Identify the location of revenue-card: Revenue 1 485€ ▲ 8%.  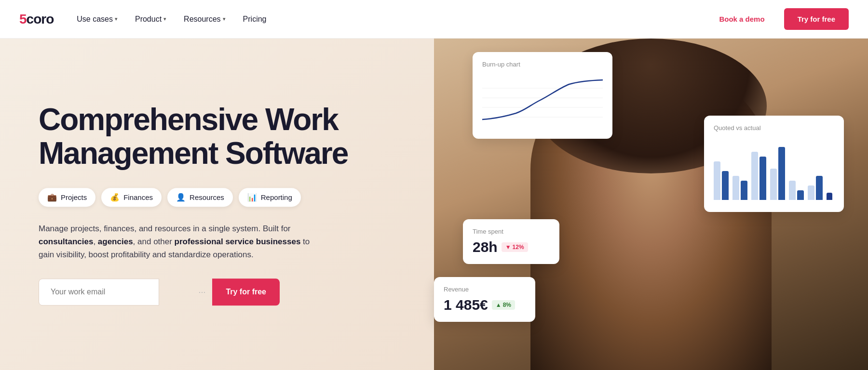
(485, 300).